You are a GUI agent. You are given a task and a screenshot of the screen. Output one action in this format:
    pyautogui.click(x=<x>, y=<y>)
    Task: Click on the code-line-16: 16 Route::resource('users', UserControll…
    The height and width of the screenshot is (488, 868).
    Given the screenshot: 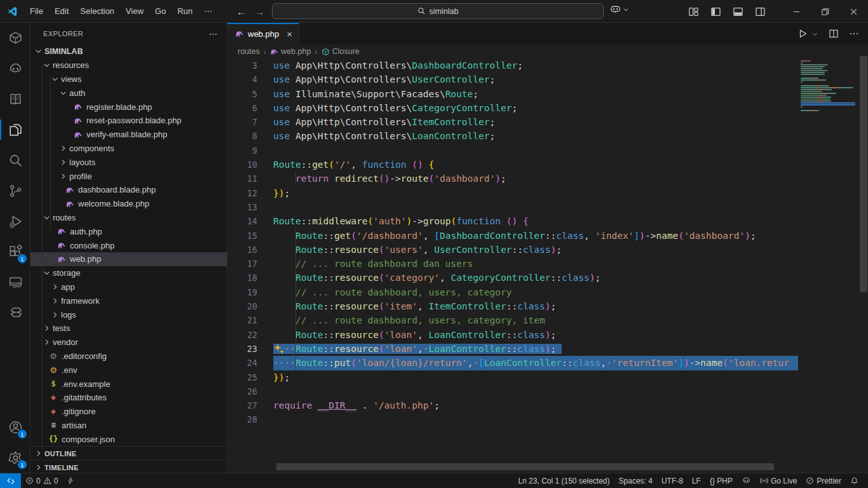 What is the action you would take?
    pyautogui.click(x=513, y=250)
    